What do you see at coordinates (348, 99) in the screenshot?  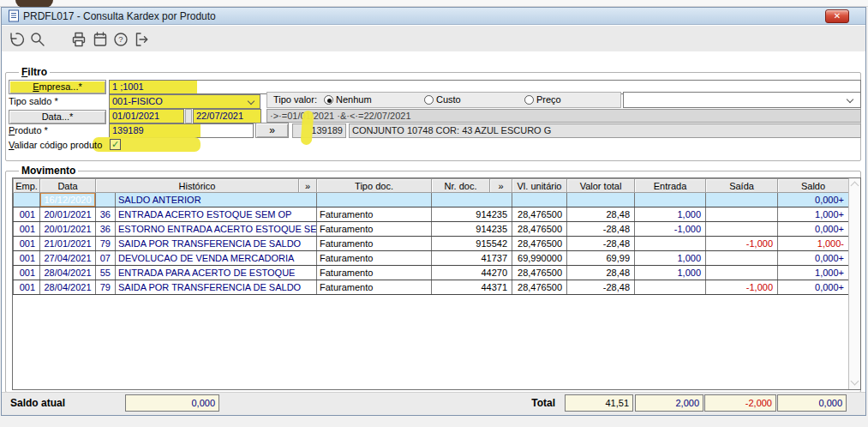 I see `radio-nenhum: Nenhum` at bounding box center [348, 99].